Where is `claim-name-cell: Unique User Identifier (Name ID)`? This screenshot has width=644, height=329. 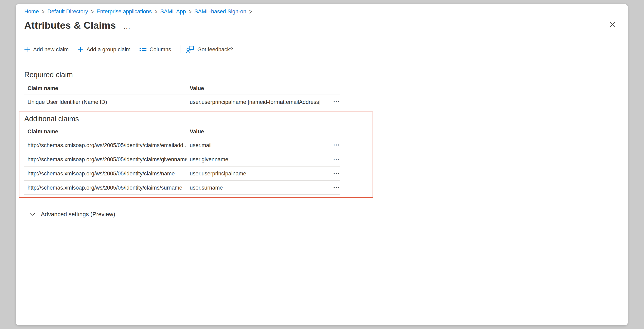
claim-name-cell: Unique User Identifier (Name ID) is located at coordinates (106, 102).